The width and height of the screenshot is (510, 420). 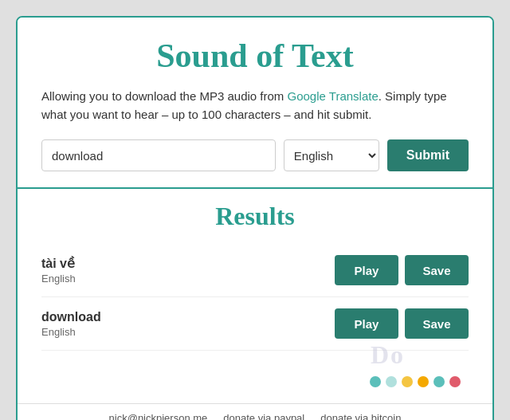 I want to click on watermark-area: Do, so click(x=255, y=362).